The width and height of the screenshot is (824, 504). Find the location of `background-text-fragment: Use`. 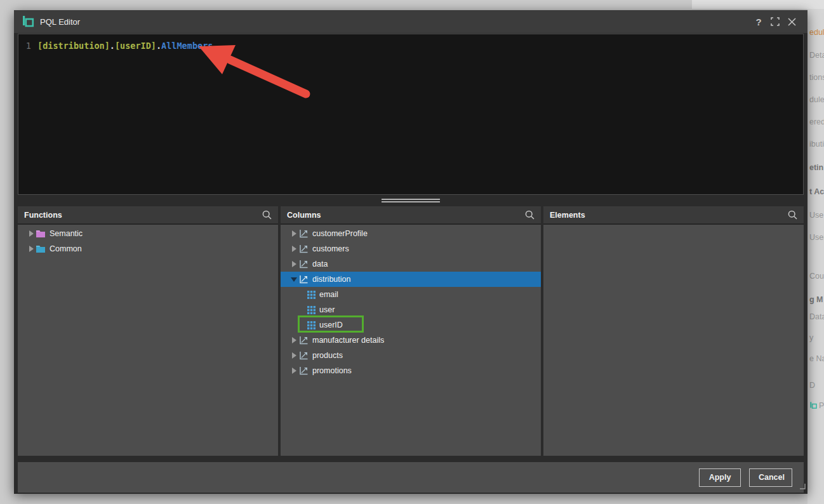

background-text-fragment: Use is located at coordinates (816, 215).